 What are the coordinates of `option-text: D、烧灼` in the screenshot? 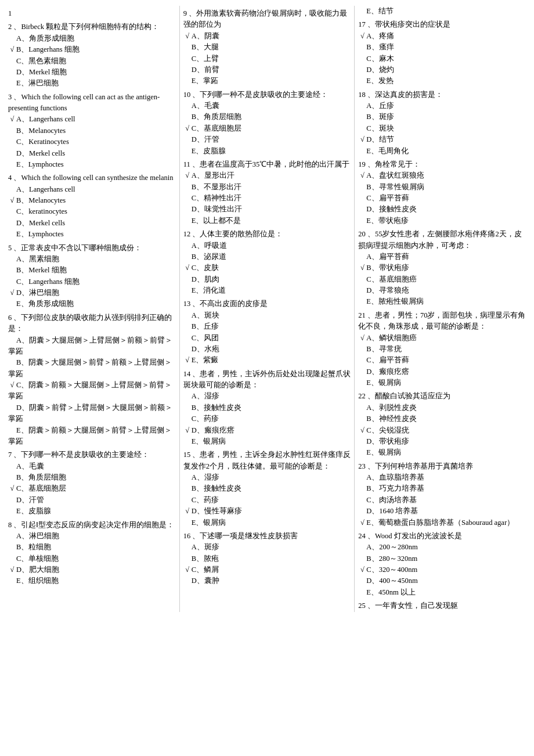 It's located at (380, 70).